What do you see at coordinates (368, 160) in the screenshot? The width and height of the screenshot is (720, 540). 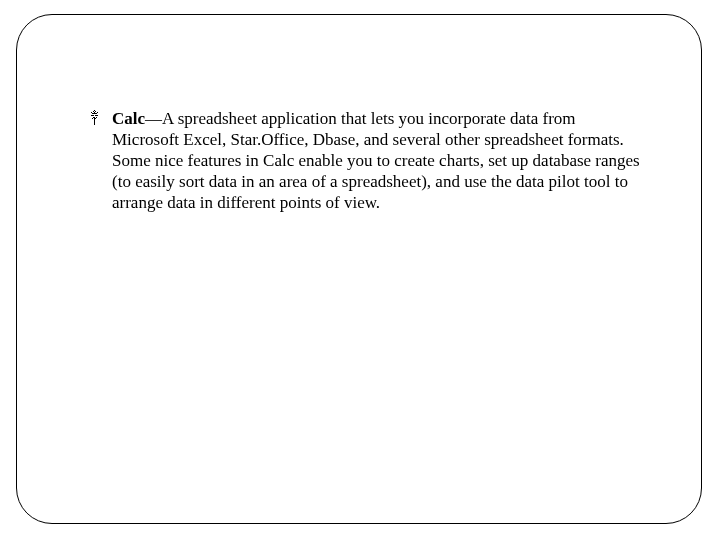 I see `list-item: ༒ Calc—A spreadsheet application that le…` at bounding box center [368, 160].